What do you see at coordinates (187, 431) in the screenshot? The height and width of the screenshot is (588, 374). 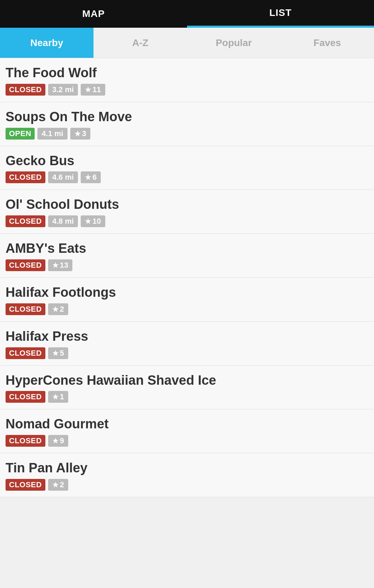 I see `list-item: Nomad GourmetCLOSED★ 9` at bounding box center [187, 431].